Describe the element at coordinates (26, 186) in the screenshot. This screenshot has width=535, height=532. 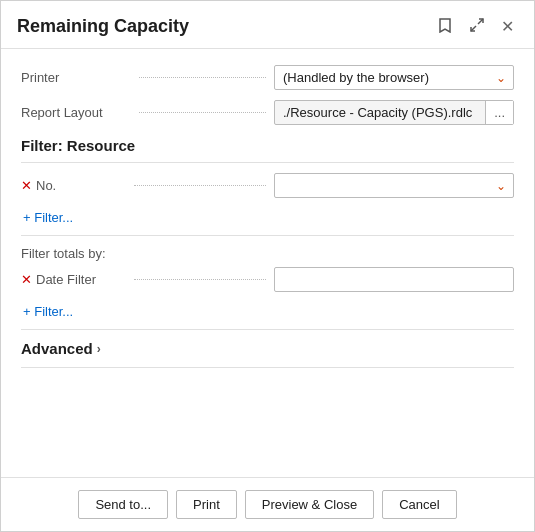
I see `filter-no-remove-icon: ✕` at that location.